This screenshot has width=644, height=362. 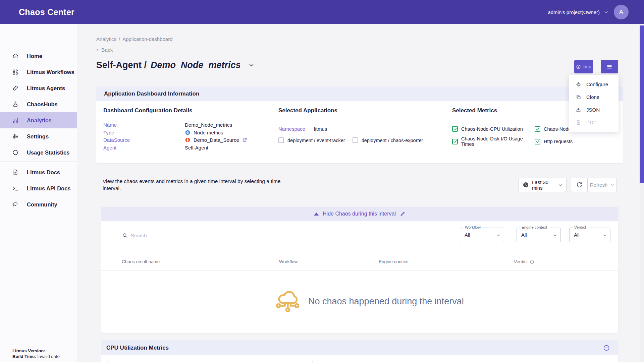 What do you see at coordinates (526, 185) in the screenshot?
I see `clock-icon` at bounding box center [526, 185].